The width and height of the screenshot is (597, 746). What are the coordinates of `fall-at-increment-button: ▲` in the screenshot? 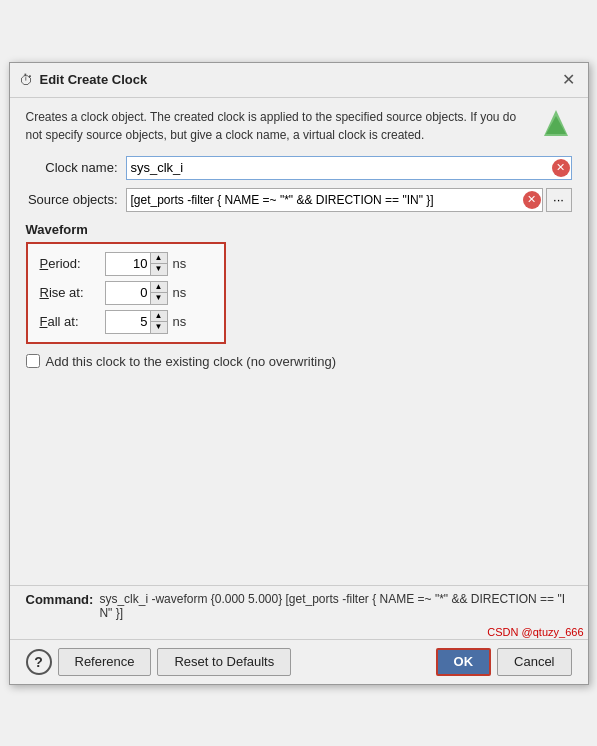 It's located at (159, 316).